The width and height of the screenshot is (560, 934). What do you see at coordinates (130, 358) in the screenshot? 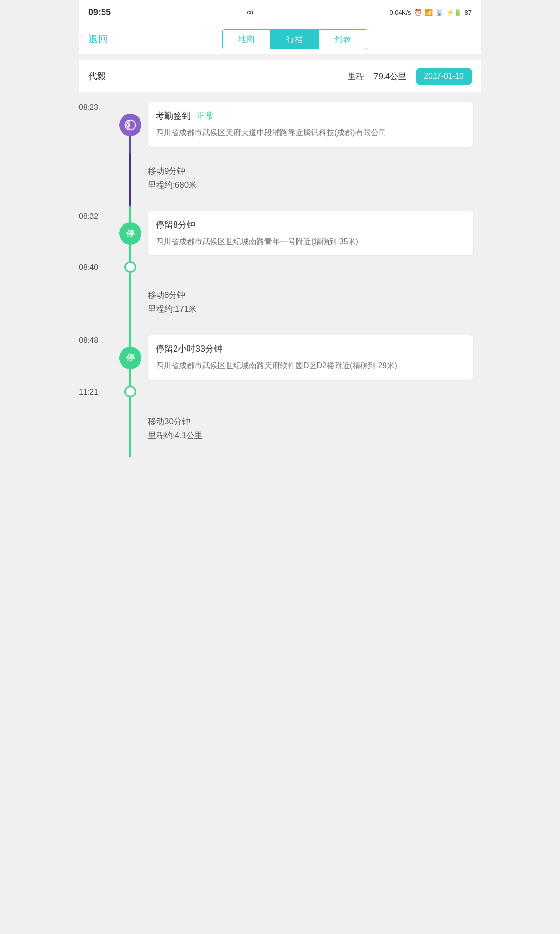
I see `stop-node-2: 停` at bounding box center [130, 358].